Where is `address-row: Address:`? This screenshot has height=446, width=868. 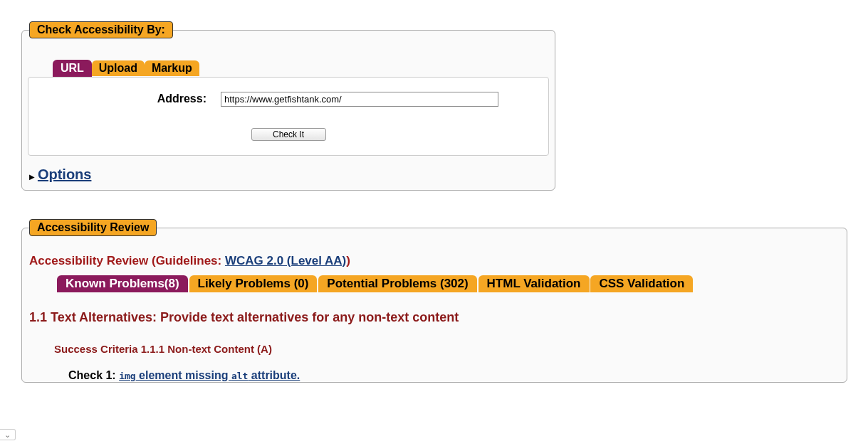 address-row: Address: is located at coordinates (288, 100).